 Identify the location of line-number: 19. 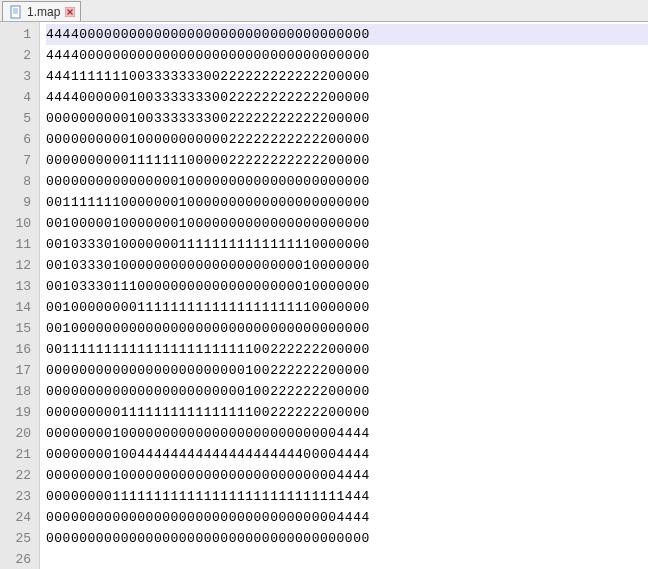
(16, 412).